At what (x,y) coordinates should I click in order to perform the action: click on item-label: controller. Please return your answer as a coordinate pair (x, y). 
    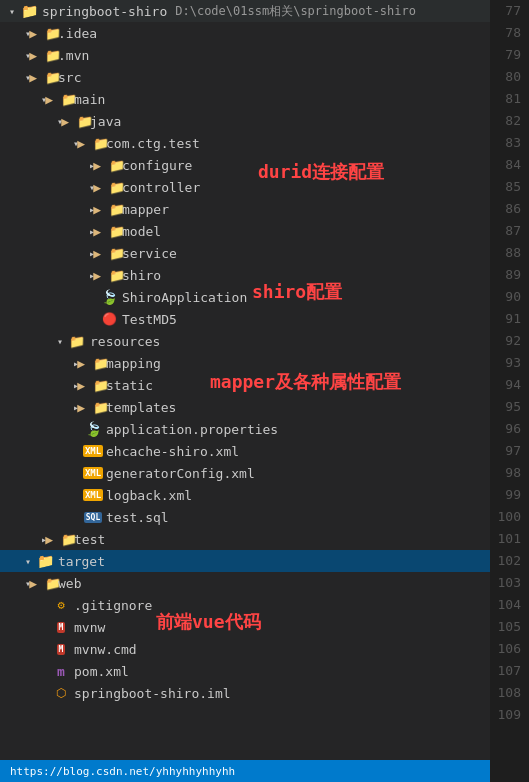
    Looking at the image, I should click on (161, 188).